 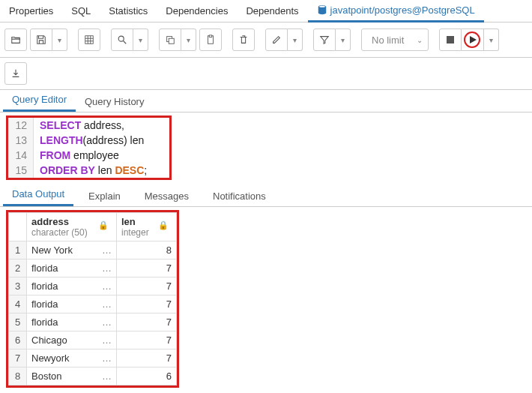 I want to click on database-icon, so click(x=322, y=10).